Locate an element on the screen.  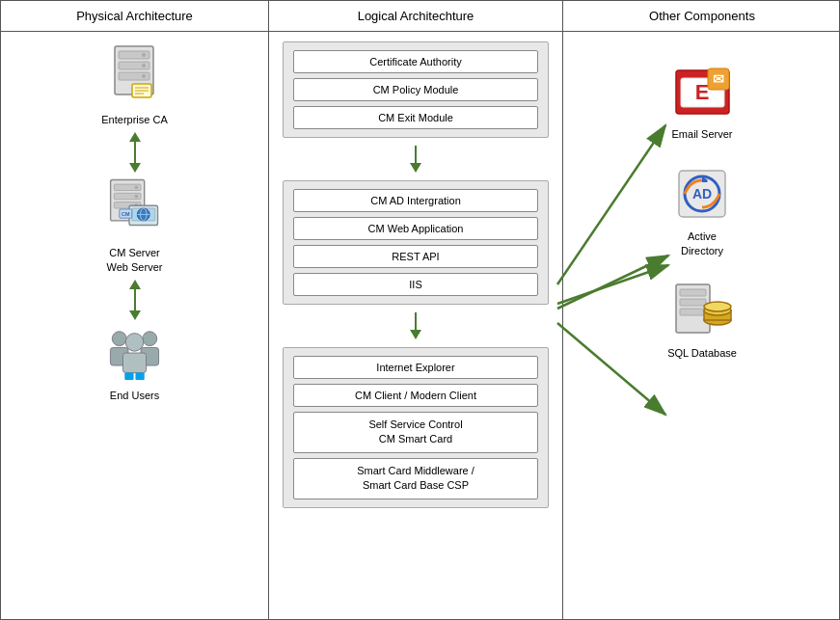
rest-api-box: REST API is located at coordinates (416, 256).